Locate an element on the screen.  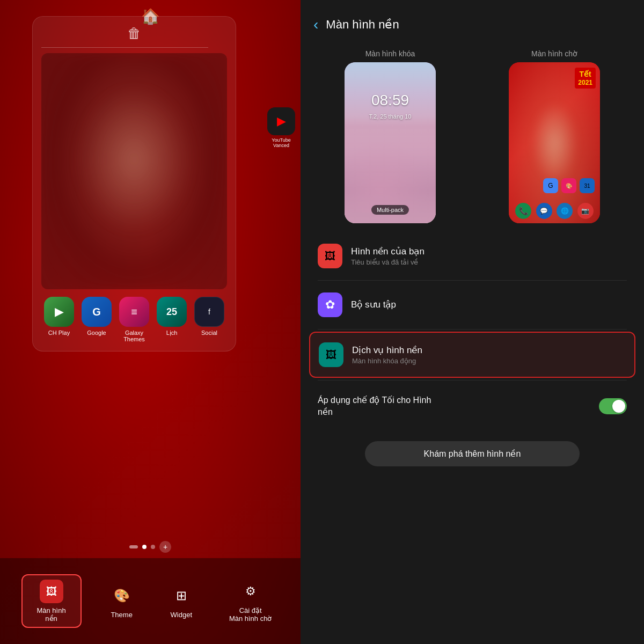
dark-mode-row: Áp dụng chế độ Tối cho Hình nền is located at coordinates (472, 407).